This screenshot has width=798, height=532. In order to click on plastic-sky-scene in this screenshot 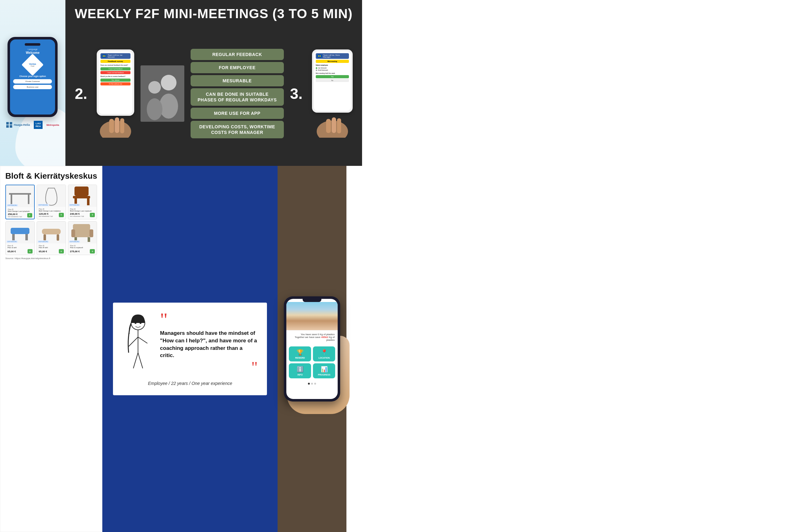, I will do `click(312, 311)`.